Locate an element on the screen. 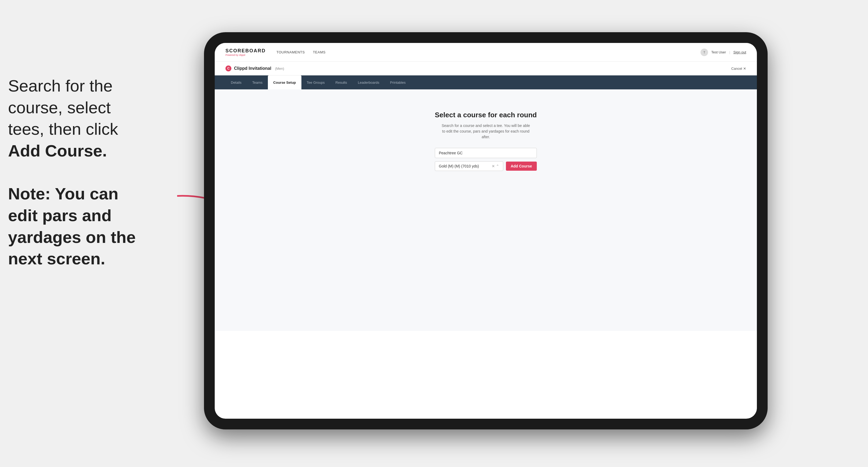 This screenshot has height=467, width=868. app-header-left: SCOREBOARD Powered by clippd TOURNAMENTS… is located at coordinates (276, 52).